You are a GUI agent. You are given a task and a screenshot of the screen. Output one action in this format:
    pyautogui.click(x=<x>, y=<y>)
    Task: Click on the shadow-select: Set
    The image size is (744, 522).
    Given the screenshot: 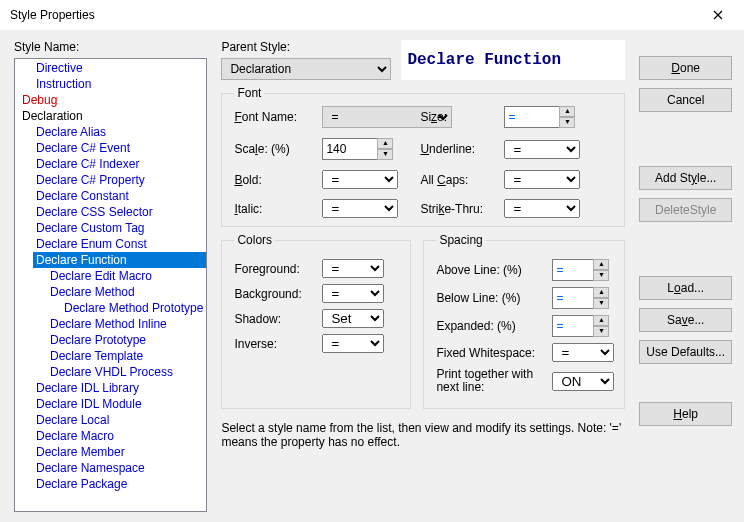 What is the action you would take?
    pyautogui.click(x=353, y=318)
    